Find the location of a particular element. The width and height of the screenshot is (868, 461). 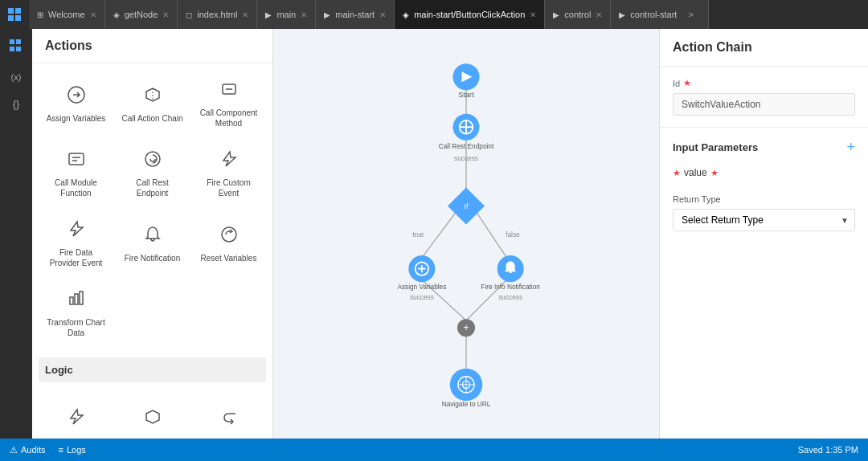

tab-control: ▶ control ✕ is located at coordinates (578, 14).